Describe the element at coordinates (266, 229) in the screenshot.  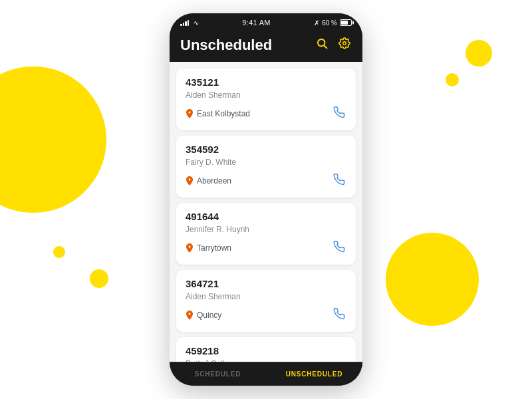
I see `contact-name: Jennifer R. Huynh` at that location.